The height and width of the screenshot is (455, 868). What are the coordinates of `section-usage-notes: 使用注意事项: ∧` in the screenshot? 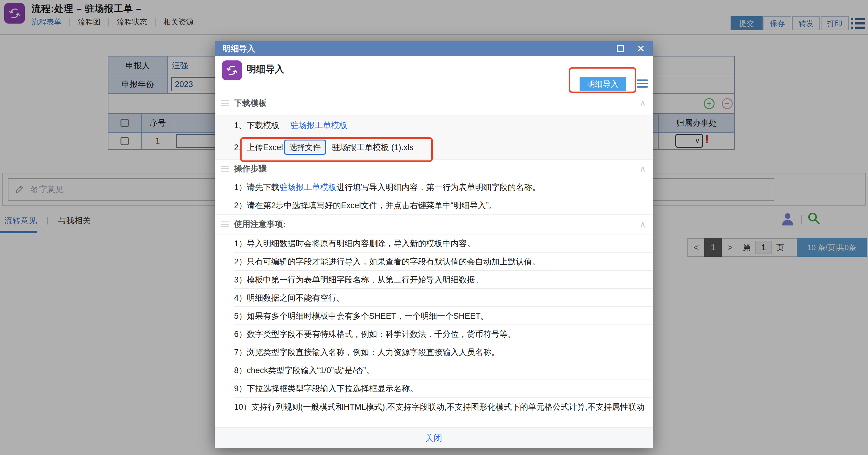 It's located at (434, 224).